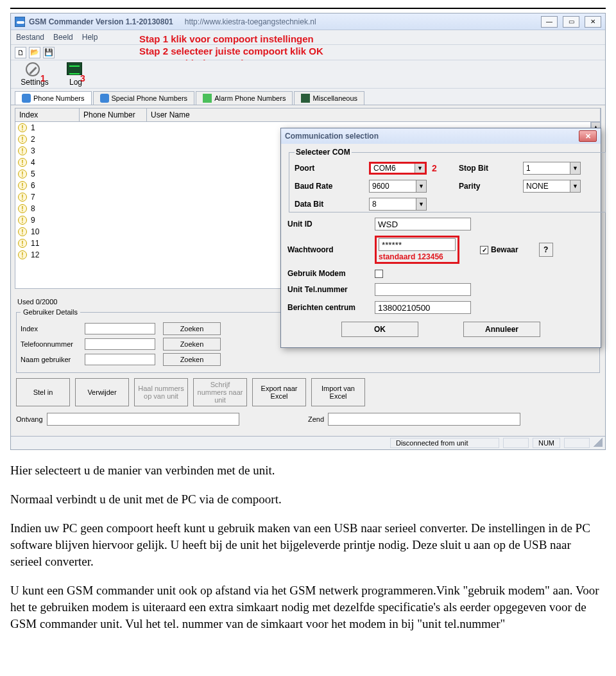 This screenshot has width=616, height=676. What do you see at coordinates (192, 344) in the screenshot?
I see `zoeken-tel-button: Zoeken` at bounding box center [192, 344].